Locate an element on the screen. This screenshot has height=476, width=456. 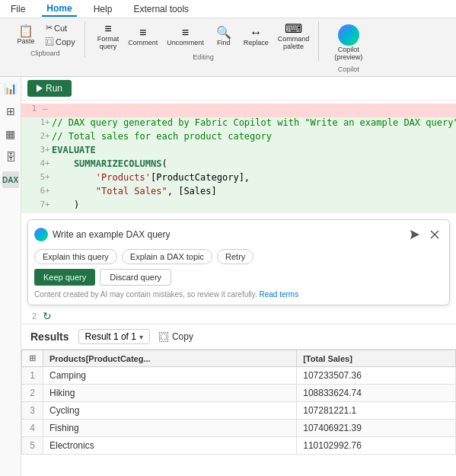
result-nav-dropdown: Result 1 of 1 ▾ is located at coordinates (114, 337).